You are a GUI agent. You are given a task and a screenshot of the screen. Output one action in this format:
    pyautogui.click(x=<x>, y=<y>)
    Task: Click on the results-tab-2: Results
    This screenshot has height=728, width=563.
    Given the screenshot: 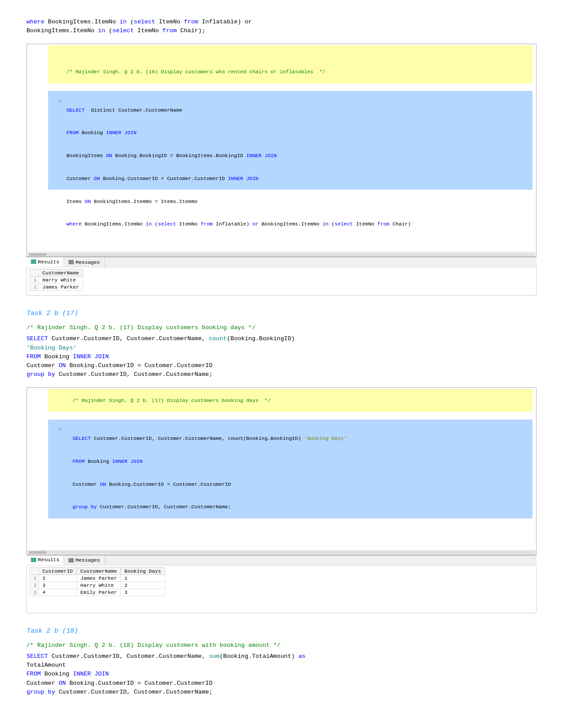 What is the action you would take?
    pyautogui.click(x=45, y=560)
    